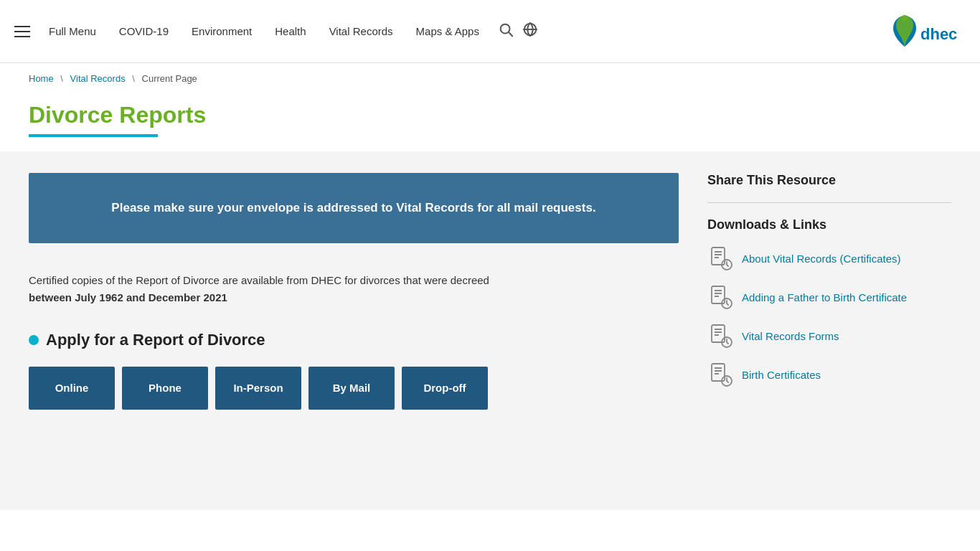 The image size is (980, 551). Describe the element at coordinates (781, 375) in the screenshot. I see `link-birth-cert: Birth Certificates` at that location.